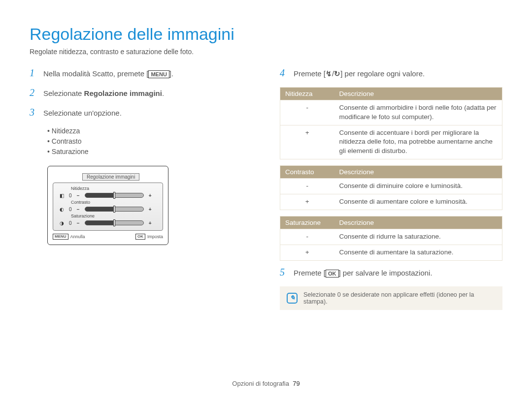  What do you see at coordinates (391, 112) in the screenshot?
I see `table-row: - Consente di ammorbidire i bordi nelle …` at bounding box center [391, 112].